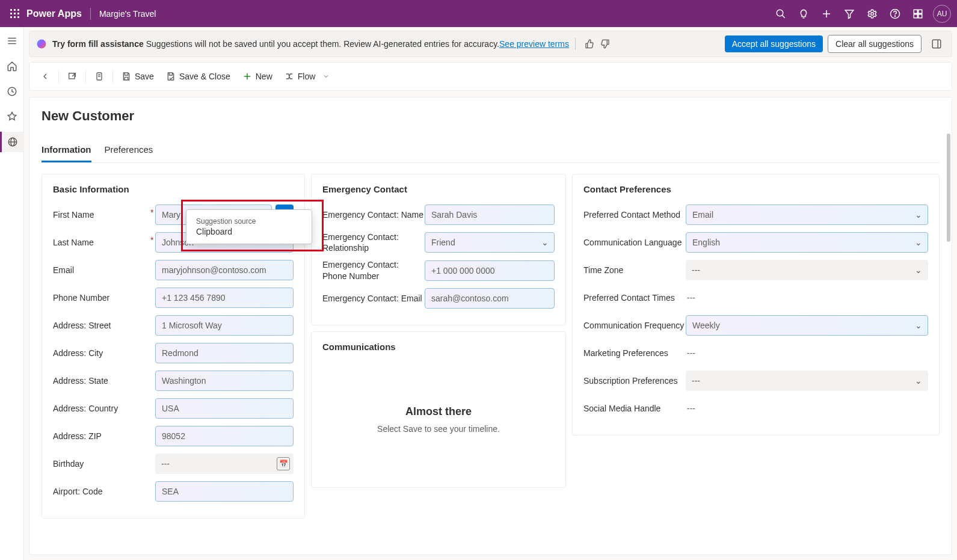 Image resolution: width=957 pixels, height=560 pixels. What do you see at coordinates (807, 325) in the screenshot?
I see `freq-select` at bounding box center [807, 325].